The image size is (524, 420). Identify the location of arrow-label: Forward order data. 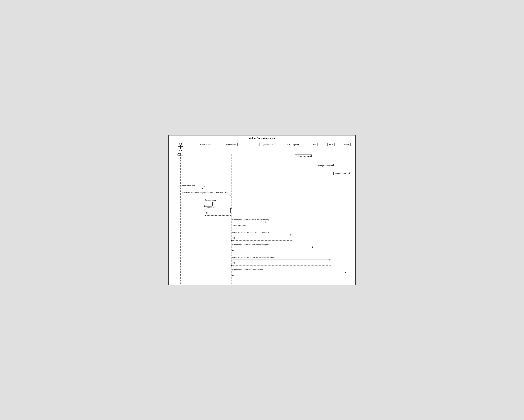
(213, 208).